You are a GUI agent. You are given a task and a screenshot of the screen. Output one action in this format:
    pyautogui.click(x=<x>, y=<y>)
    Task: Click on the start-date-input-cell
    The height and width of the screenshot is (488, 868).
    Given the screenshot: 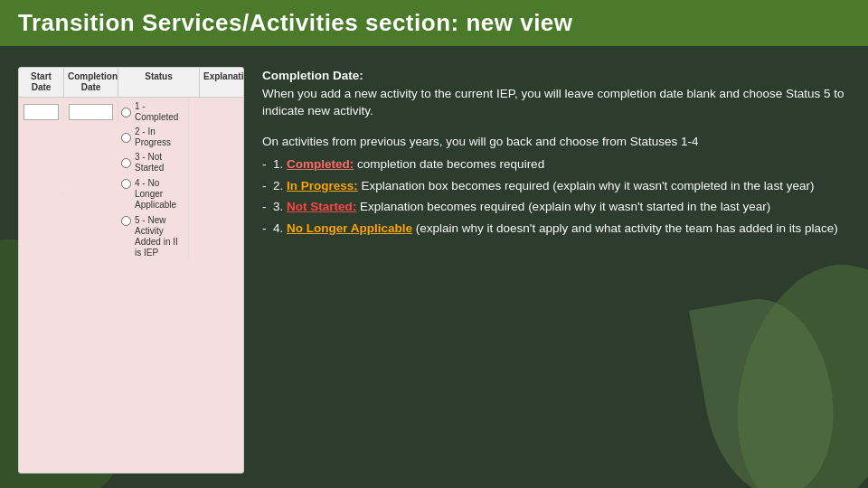 What is the action you would take?
    pyautogui.click(x=42, y=112)
    